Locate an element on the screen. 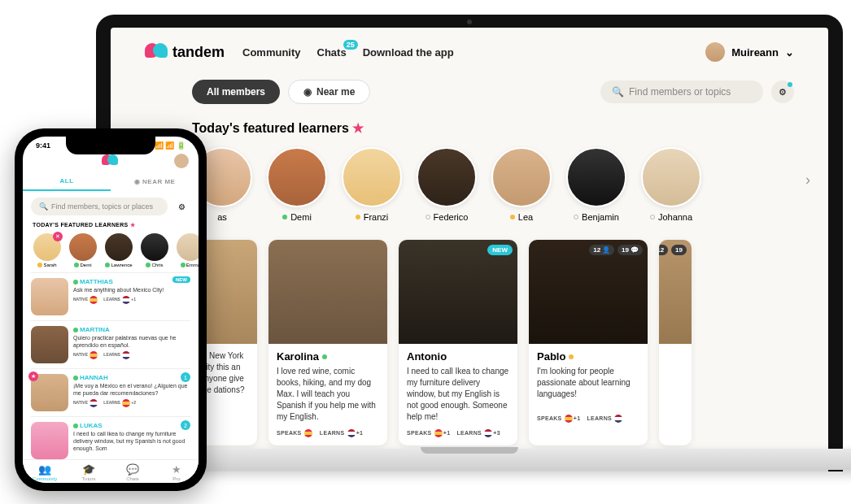 This screenshot has height=504, width=851. chats-badge: 25 is located at coordinates (351, 45).